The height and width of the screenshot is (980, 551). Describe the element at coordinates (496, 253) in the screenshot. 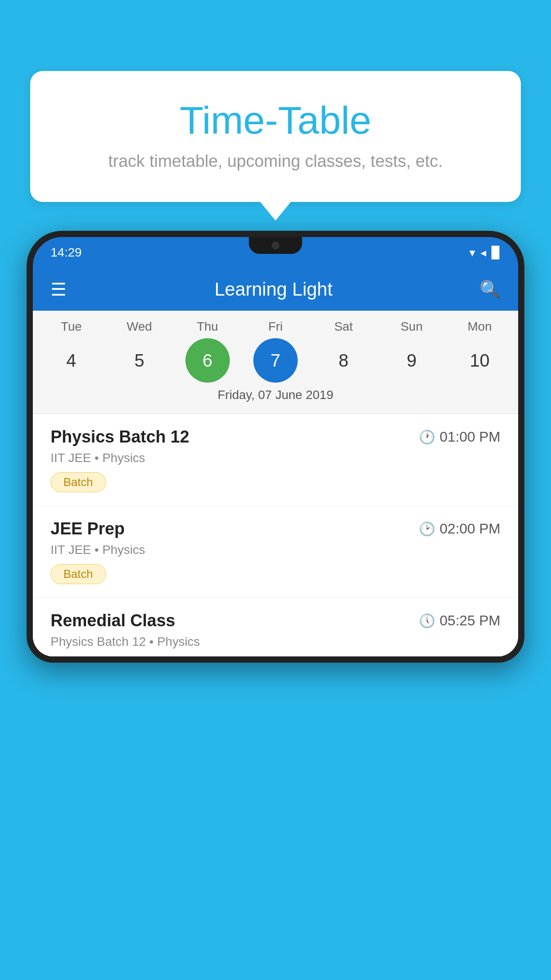

I see `battery-icon: ▉` at that location.